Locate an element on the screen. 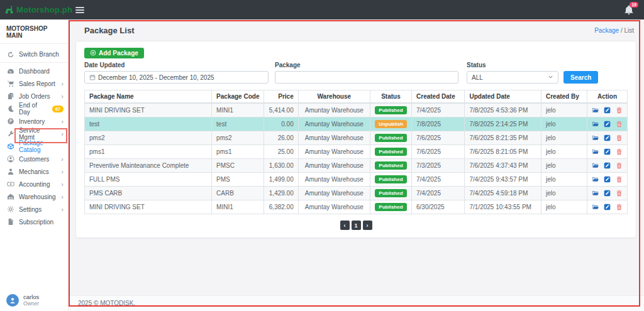 This screenshot has width=644, height=311. cell-created-by: jelo is located at coordinates (564, 124).